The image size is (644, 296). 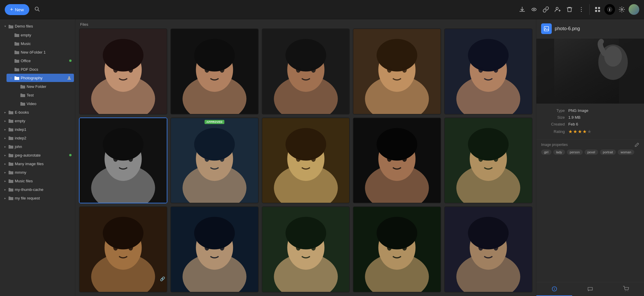 What do you see at coordinates (11, 181) in the screenshot?
I see `folder-icon-music-files` at bounding box center [11, 181].